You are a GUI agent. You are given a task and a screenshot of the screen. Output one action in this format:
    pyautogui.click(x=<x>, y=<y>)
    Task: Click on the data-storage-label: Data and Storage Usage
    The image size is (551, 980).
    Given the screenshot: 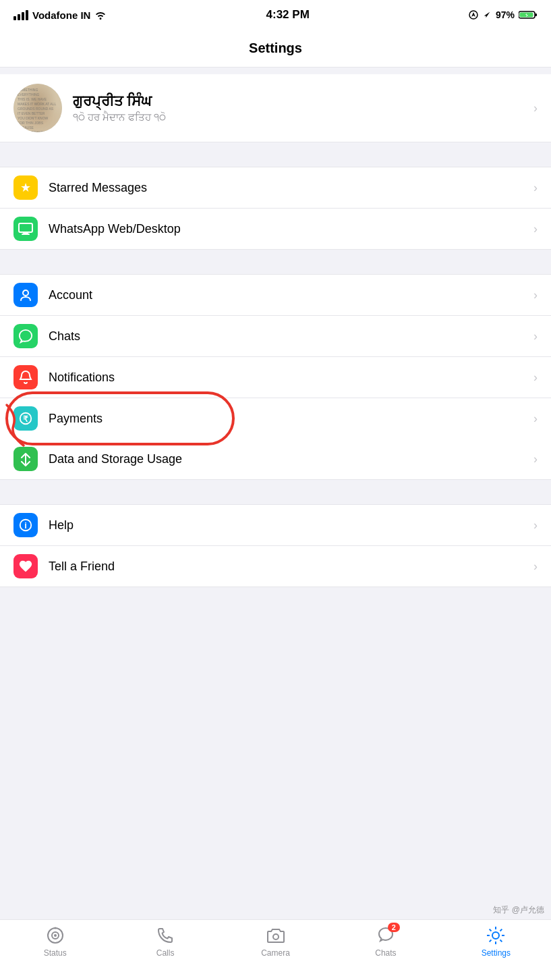 What is the action you would take?
    pyautogui.click(x=286, y=459)
    